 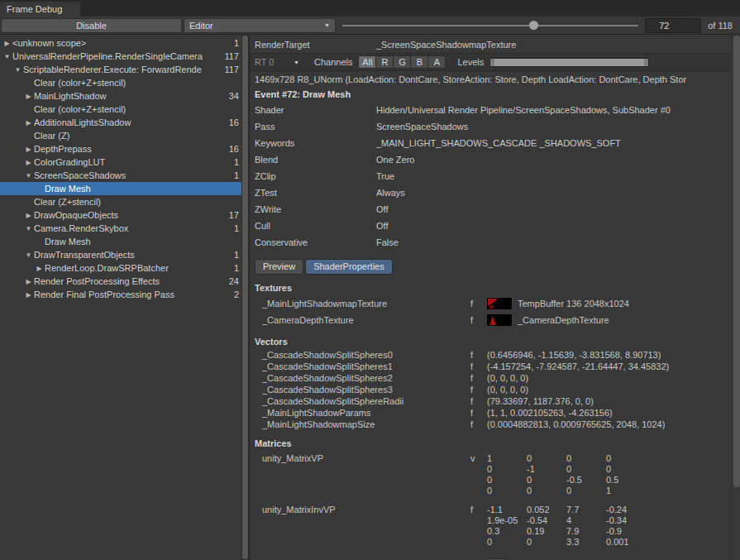 What do you see at coordinates (124, 189) in the screenshot?
I see `tree-row-selected: Draw Mesh` at bounding box center [124, 189].